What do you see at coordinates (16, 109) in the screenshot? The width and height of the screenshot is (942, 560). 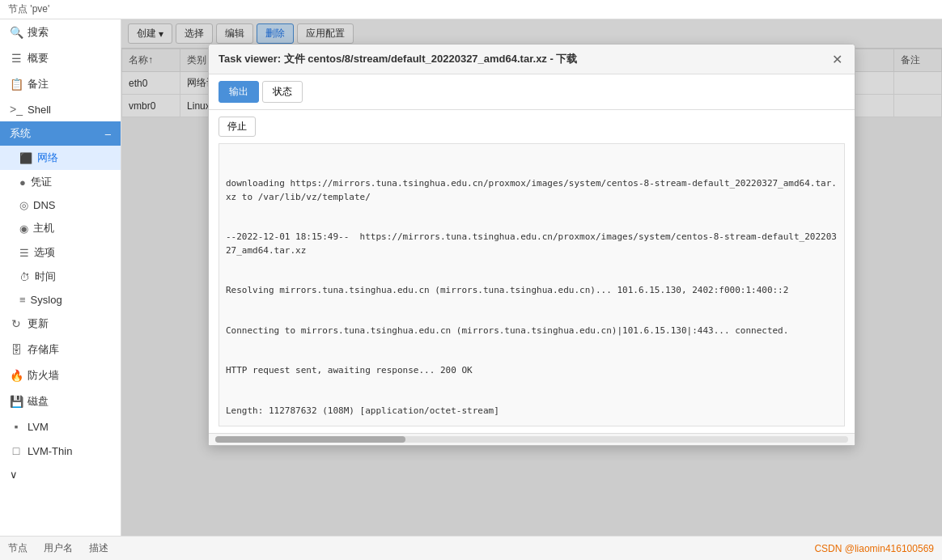 I see `shell-icon: >_` at bounding box center [16, 109].